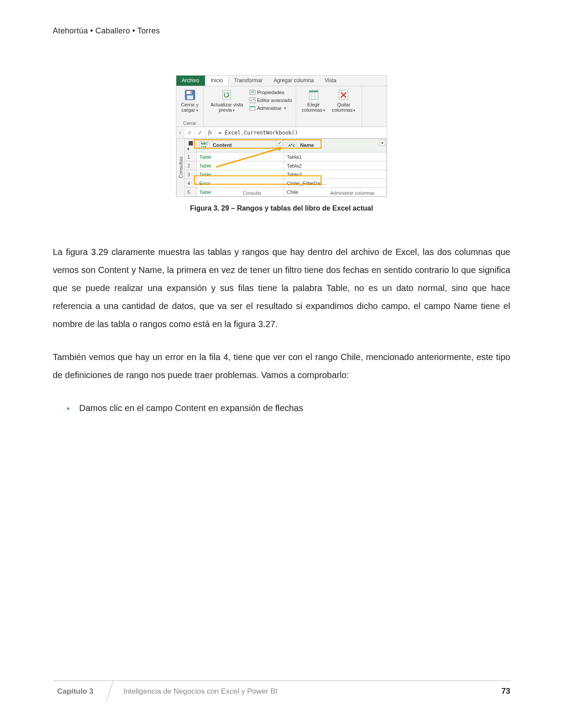 Image resolution: width=563 pixels, height=728 pixels. I want to click on power-query-window: Archivo Inicio Transformar Agregar colum…, so click(282, 136).